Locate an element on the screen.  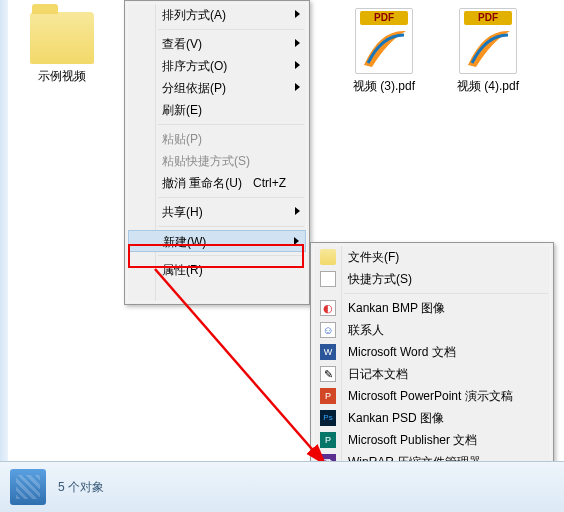
submenu-item-psd: PsKankan PSD 图像 is located at coordinates (432, 418).